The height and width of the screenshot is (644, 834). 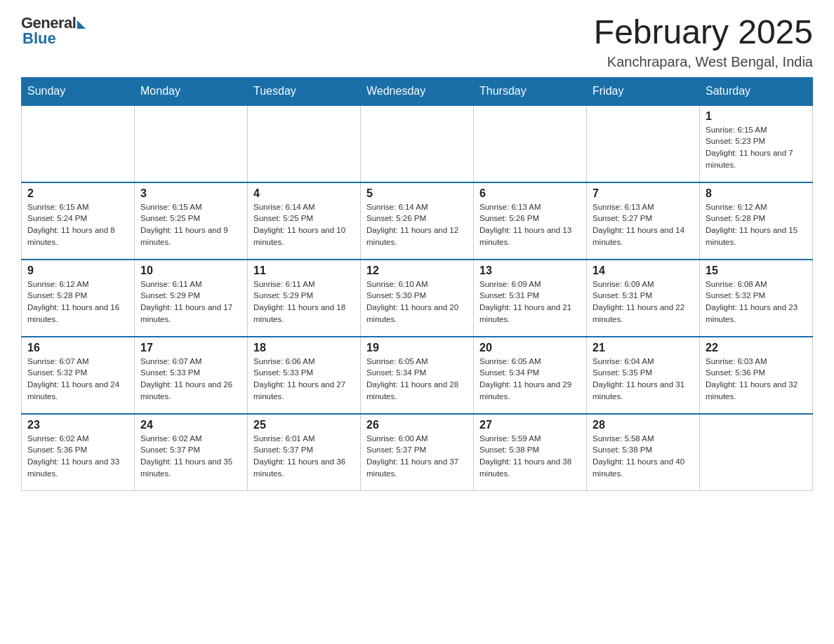 I want to click on calendar-day-cell: 8Sunrise: 6:12 AMSunset: 5:28 PMDaylight…, so click(x=757, y=221).